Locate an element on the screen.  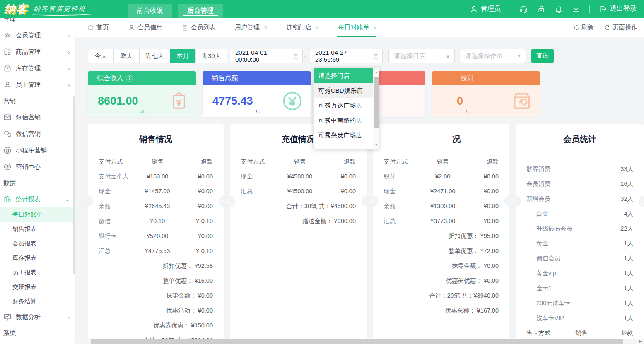
summary-row: 合计：20笔 共：¥3940.00 is located at coordinates (441, 296).